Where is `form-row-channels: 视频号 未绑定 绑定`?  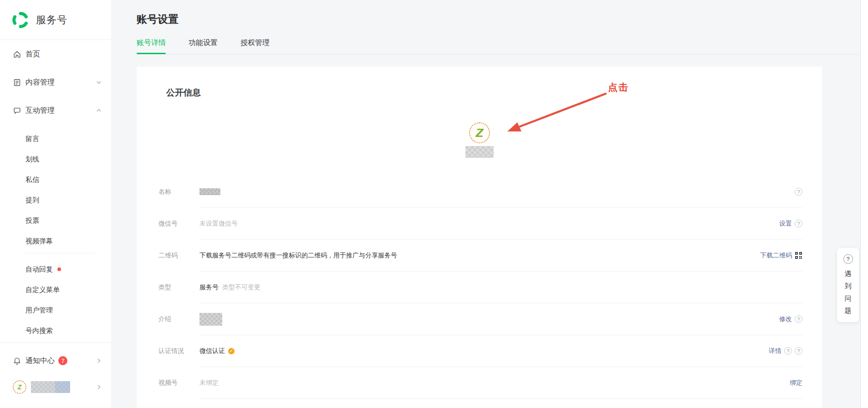 form-row-channels: 视频号 未绑定 绑定 is located at coordinates (479, 383).